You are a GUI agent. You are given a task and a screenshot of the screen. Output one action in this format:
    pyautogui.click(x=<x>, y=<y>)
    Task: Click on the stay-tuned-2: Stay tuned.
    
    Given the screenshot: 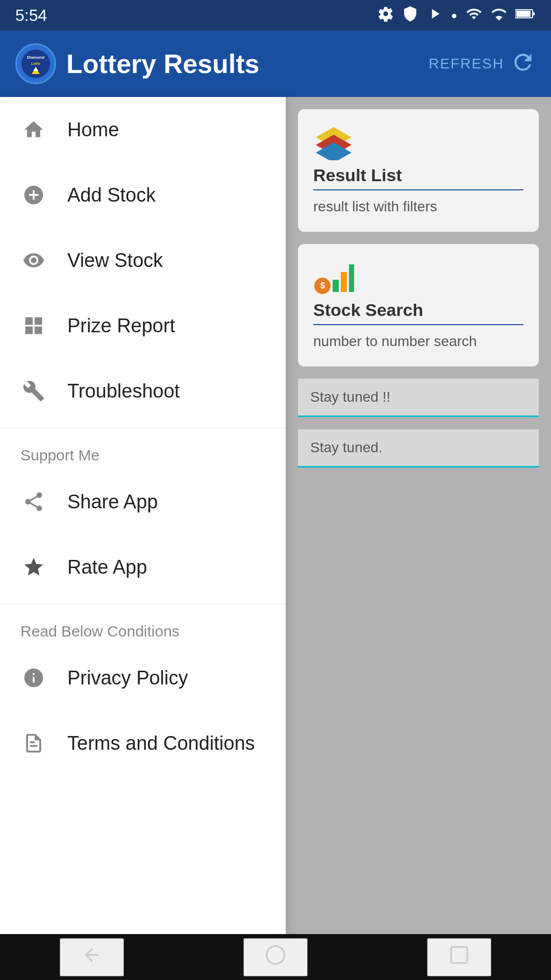 What is the action you would take?
    pyautogui.click(x=418, y=448)
    